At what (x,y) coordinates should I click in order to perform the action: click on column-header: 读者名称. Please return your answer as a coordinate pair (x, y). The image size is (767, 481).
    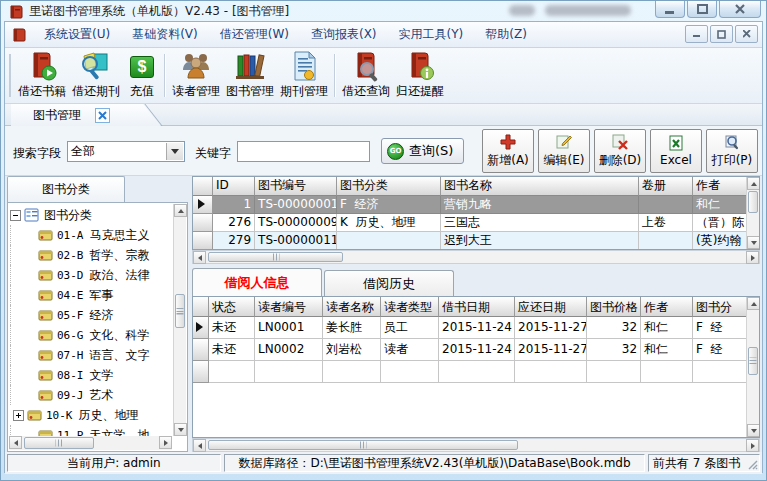
    Looking at the image, I should click on (352, 307).